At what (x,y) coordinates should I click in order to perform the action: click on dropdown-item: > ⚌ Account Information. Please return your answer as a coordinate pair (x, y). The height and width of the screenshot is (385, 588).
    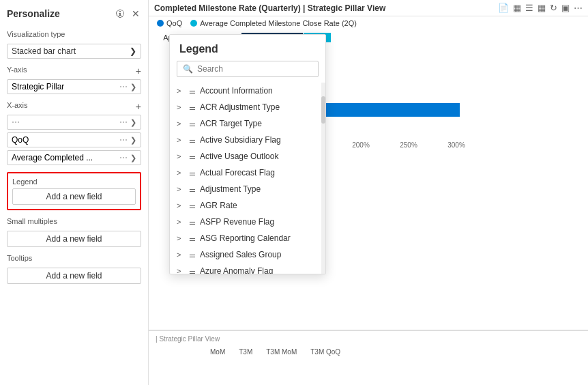
    Looking at the image, I should click on (248, 91).